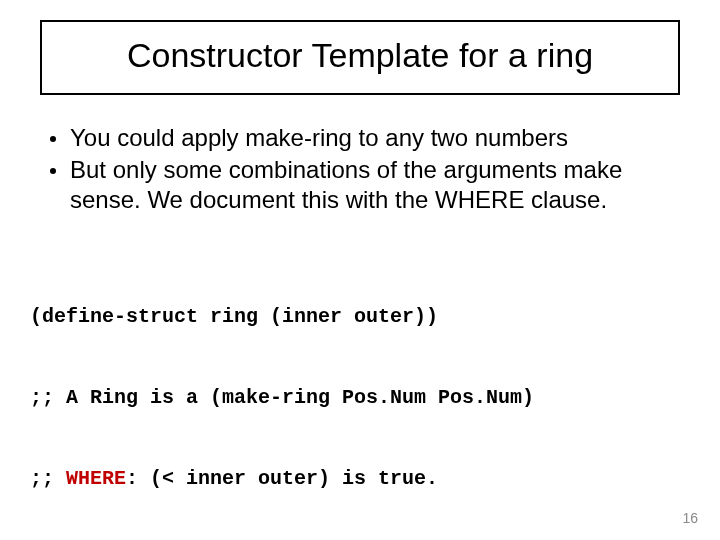 Image resolution: width=720 pixels, height=540 pixels. What do you see at coordinates (360, 185) in the screenshot?
I see `bullet-item: But only some combinations of the argume…` at bounding box center [360, 185].